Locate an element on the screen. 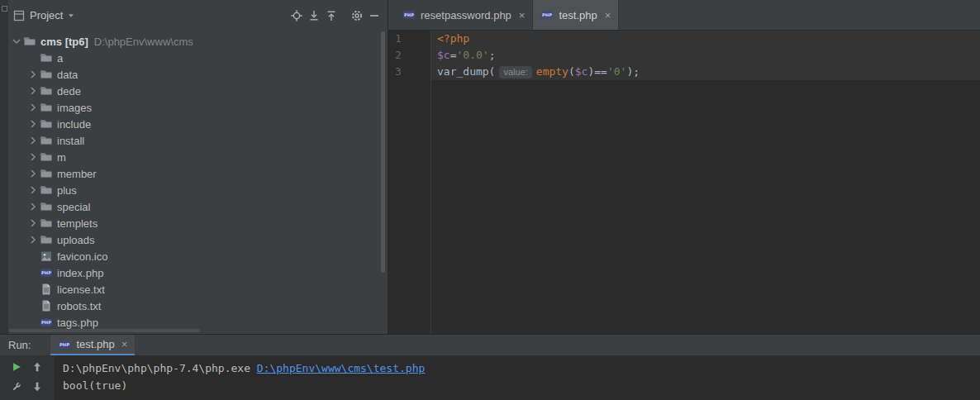 The width and height of the screenshot is (980, 400). tree-item-uploads: uploads is located at coordinates (198, 240).